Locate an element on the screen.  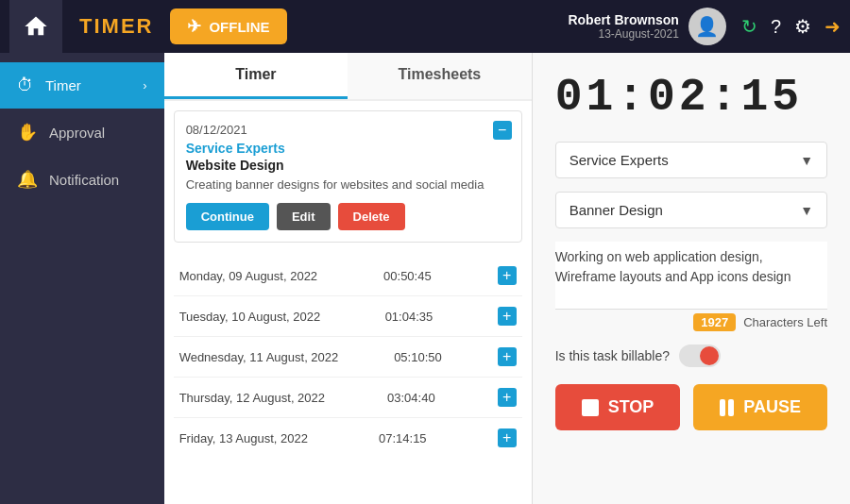
header-actions: ↻ ? ⚙ ➜ is located at coordinates (791, 26).